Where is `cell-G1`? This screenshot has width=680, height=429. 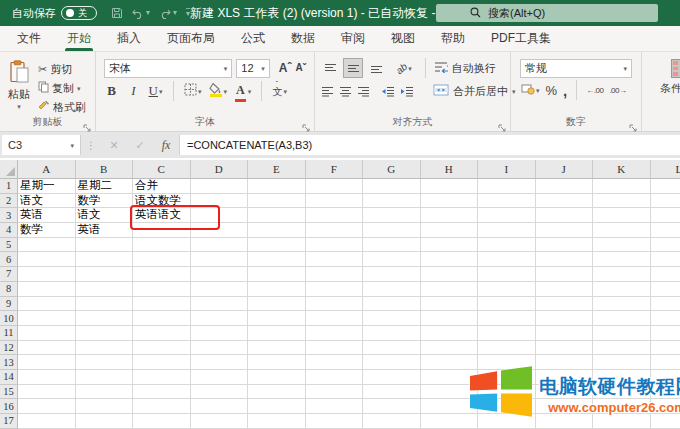 cell-G1 is located at coordinates (392, 186).